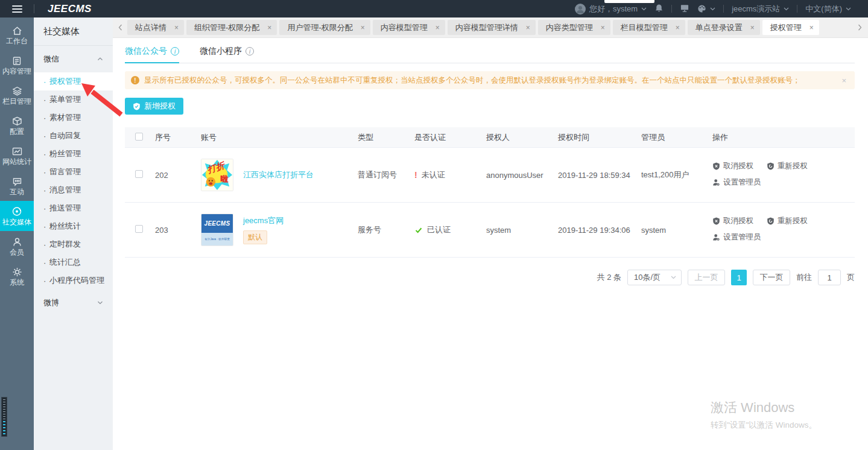 Image resolution: width=868 pixels, height=450 pixels. What do you see at coordinates (724, 28) in the screenshot?
I see `tab-sso-settings: 单点登录设置×` at bounding box center [724, 28].